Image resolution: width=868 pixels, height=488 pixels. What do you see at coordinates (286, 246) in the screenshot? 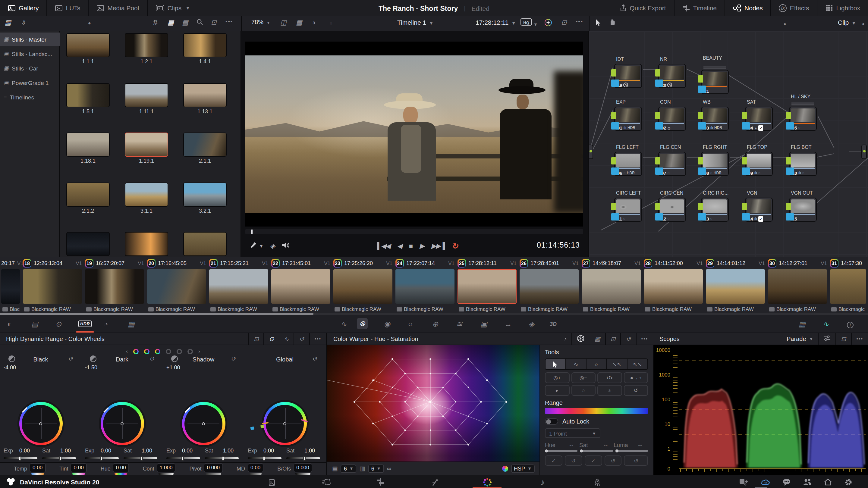
I see `audio-mute-icon` at bounding box center [286, 246].